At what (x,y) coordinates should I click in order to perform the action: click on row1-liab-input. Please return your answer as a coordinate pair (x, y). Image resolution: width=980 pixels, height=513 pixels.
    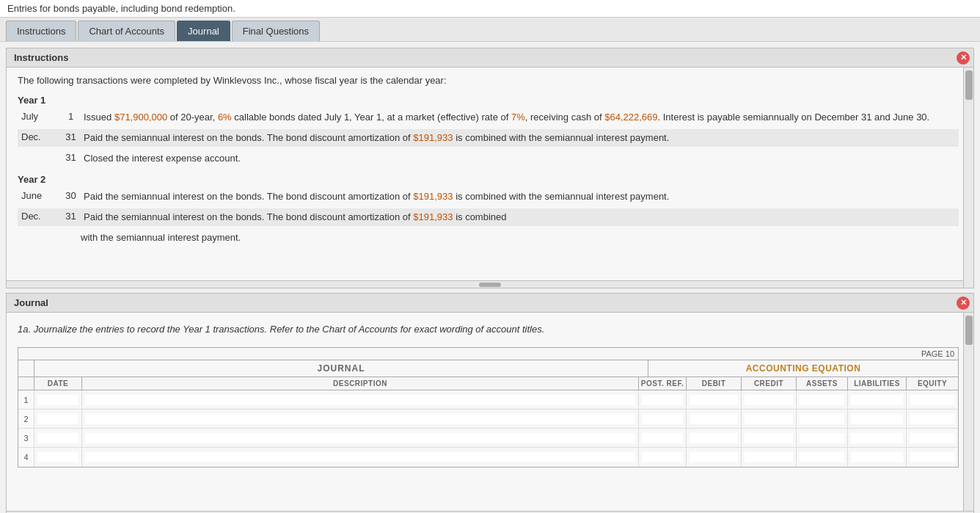
    Looking at the image, I should click on (877, 400).